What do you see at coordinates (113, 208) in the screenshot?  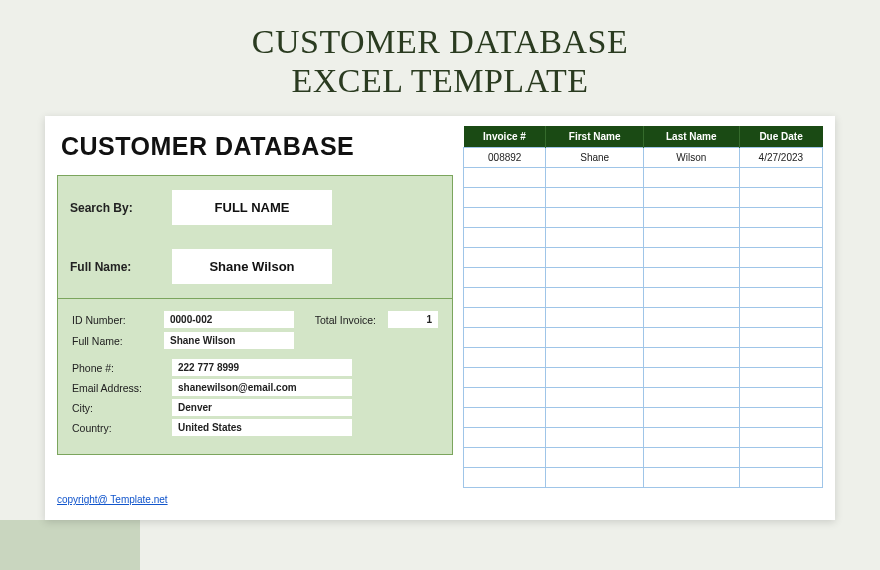 I see `search-by-label: Search By:` at bounding box center [113, 208].